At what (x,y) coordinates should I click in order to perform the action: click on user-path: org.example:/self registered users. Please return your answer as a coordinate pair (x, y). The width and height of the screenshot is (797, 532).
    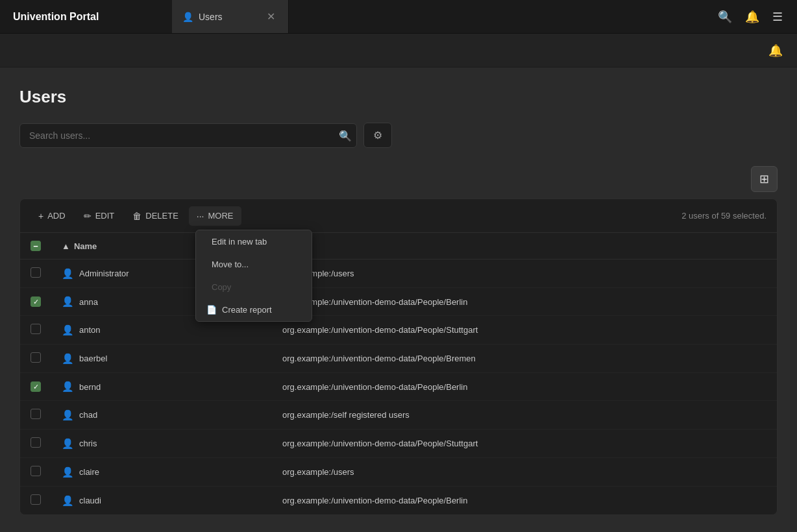
    Looking at the image, I should click on (346, 415).